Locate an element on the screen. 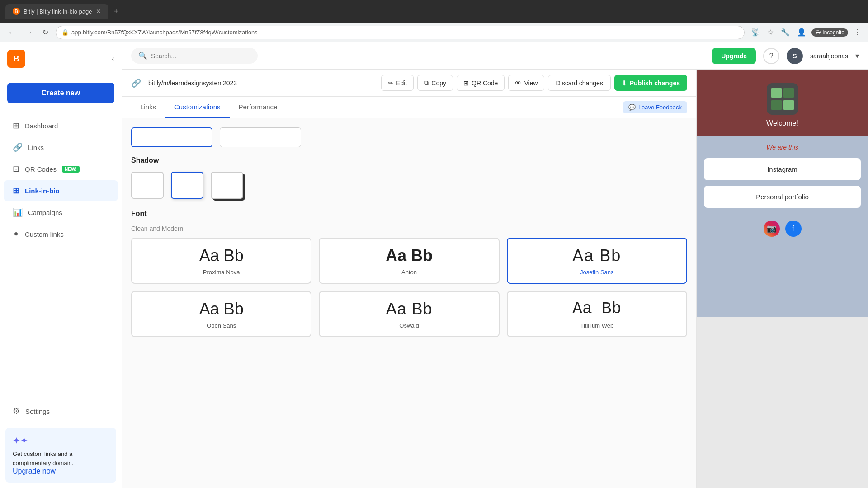  font-card-open-sans: Aa Bb Open Sans is located at coordinates (222, 314).